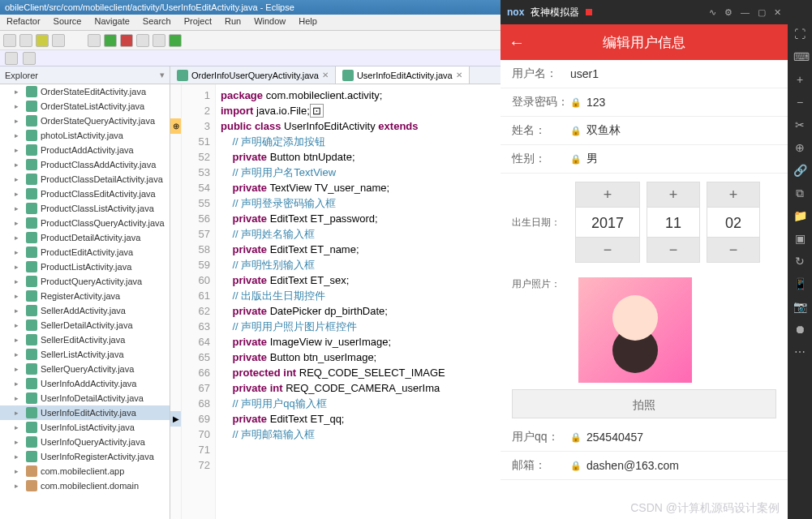 This screenshot has height=519, width=812. What do you see at coordinates (733, 222) in the screenshot?
I see `day-value: 02` at bounding box center [733, 222].